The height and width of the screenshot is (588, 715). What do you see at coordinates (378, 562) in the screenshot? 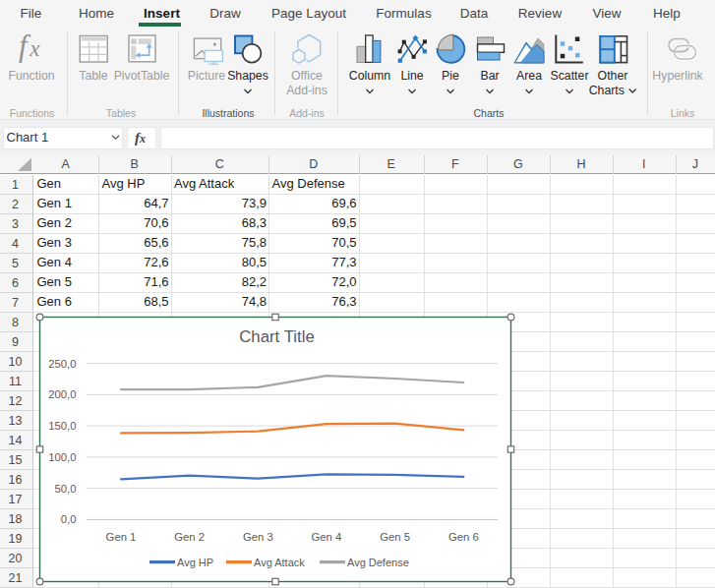
I see `svg-text: Avg Defense` at bounding box center [378, 562].